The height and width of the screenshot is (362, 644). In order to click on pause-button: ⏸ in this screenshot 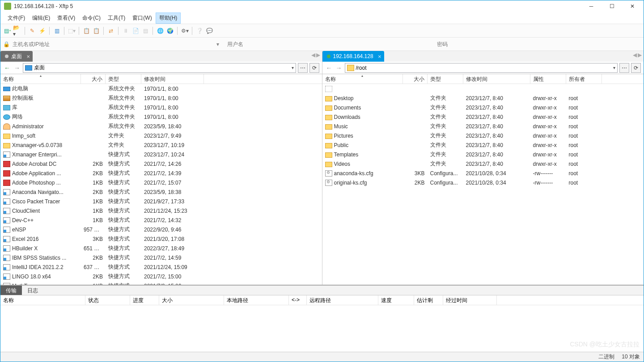, I will do `click(126, 31)`.